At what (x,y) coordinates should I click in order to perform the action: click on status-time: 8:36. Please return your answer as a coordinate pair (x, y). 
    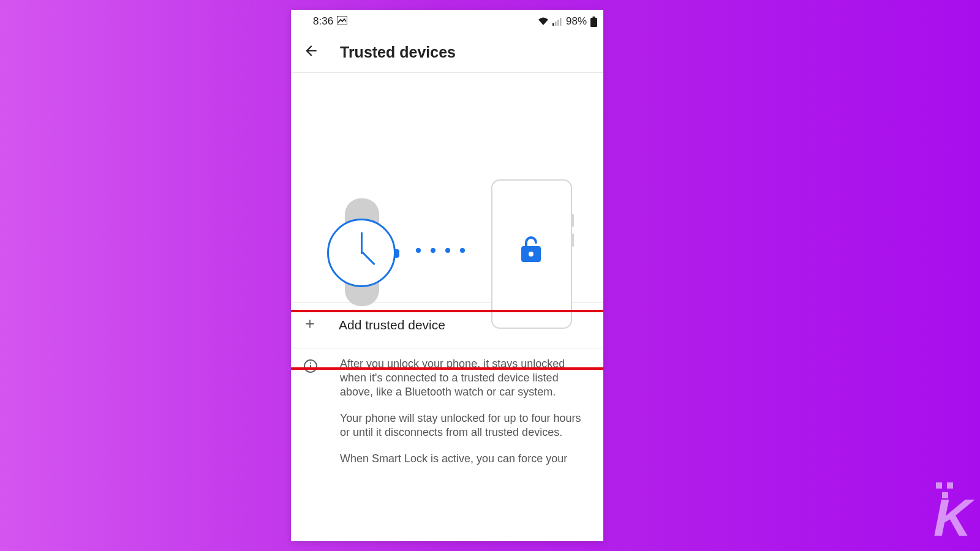
    Looking at the image, I should click on (323, 21).